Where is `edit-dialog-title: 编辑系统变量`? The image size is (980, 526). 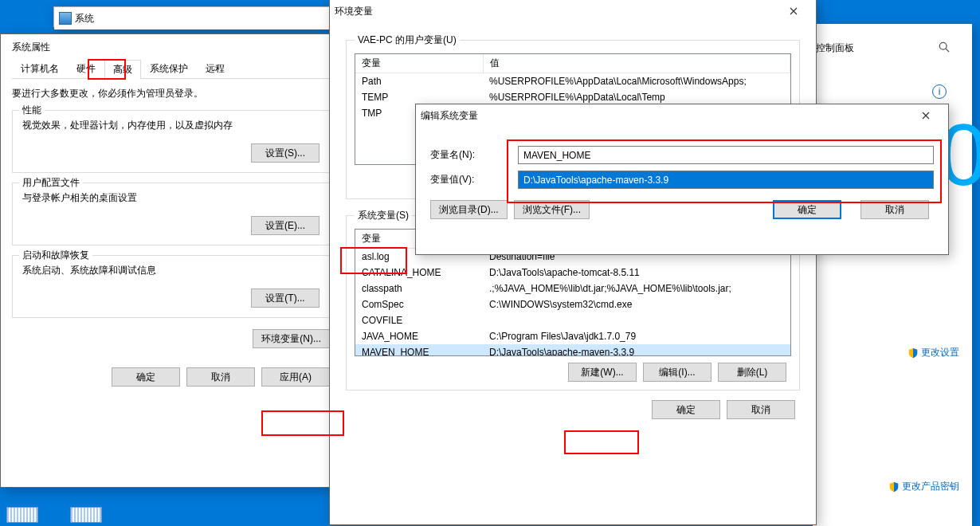 edit-dialog-title: 编辑系统变量 is located at coordinates (664, 116).